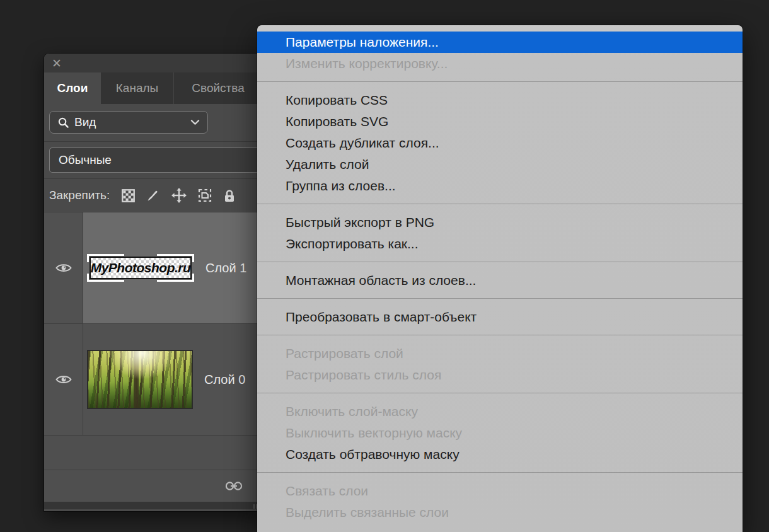  What do you see at coordinates (500, 186) in the screenshot?
I see `menu-item-group-from-layers: Группа из слоев...` at bounding box center [500, 186].